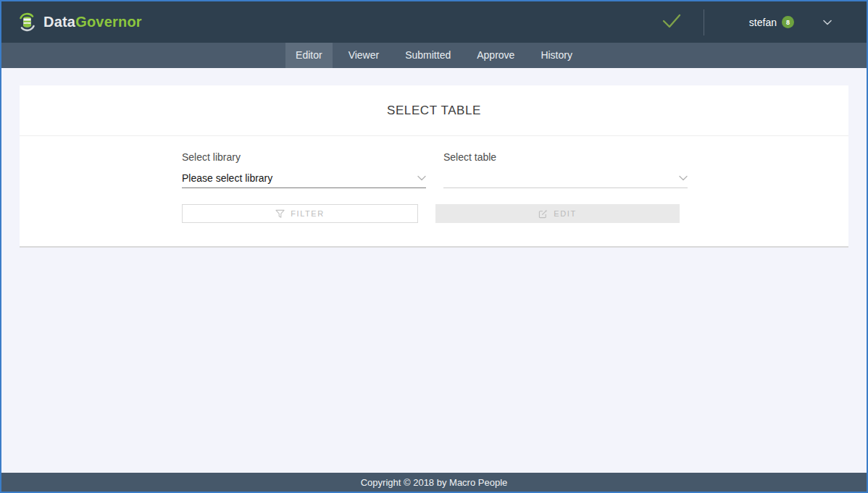 This screenshot has width=868, height=493. What do you see at coordinates (309, 55) in the screenshot?
I see `tab-editor: Editor` at bounding box center [309, 55].